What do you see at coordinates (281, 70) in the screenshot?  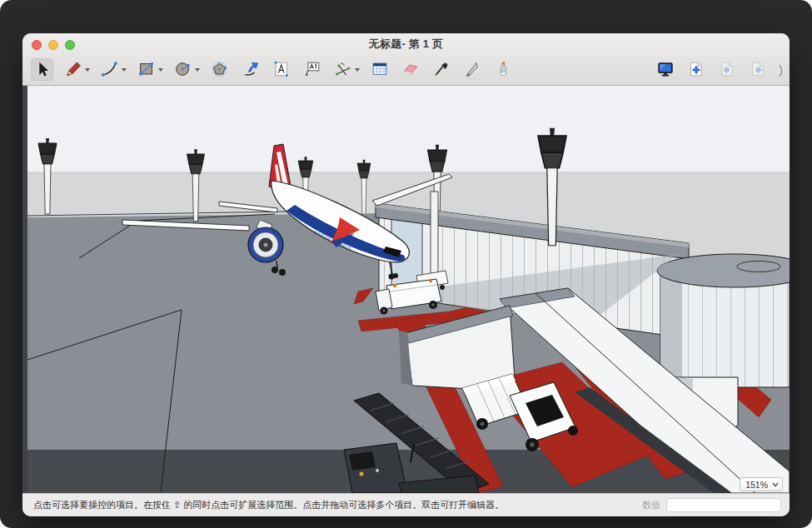 I see `text-tool-button` at bounding box center [281, 70].